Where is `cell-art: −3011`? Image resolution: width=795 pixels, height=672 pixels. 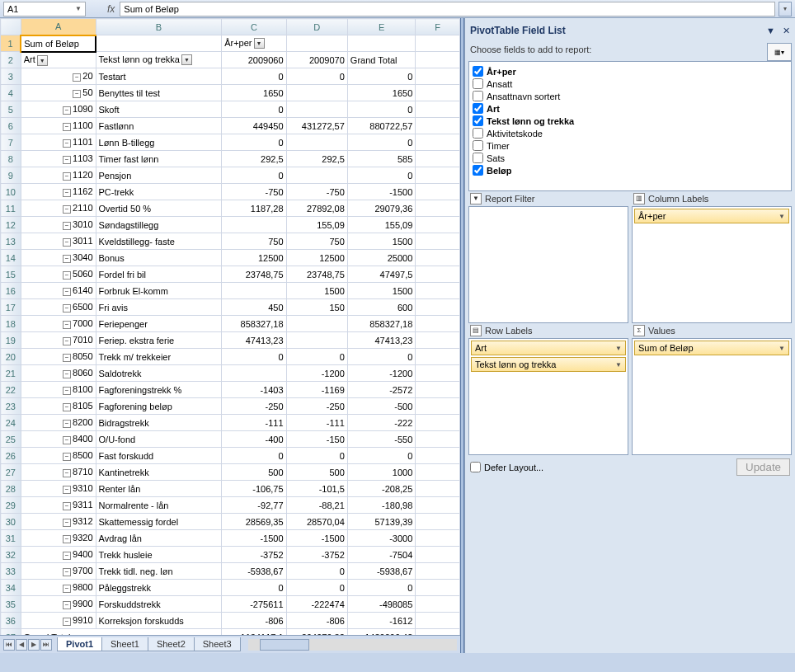 cell-art: −3011 is located at coordinates (58, 242).